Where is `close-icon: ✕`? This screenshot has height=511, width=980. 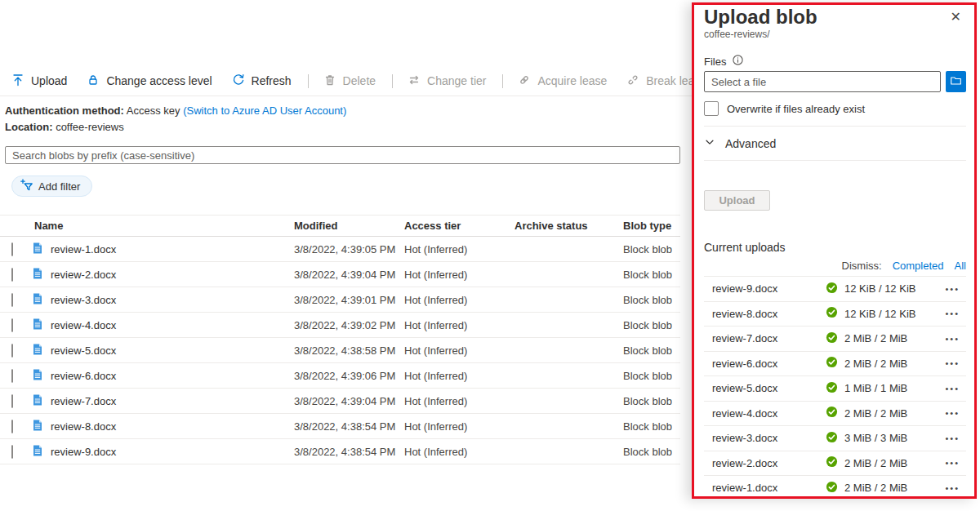 close-icon: ✕ is located at coordinates (956, 17).